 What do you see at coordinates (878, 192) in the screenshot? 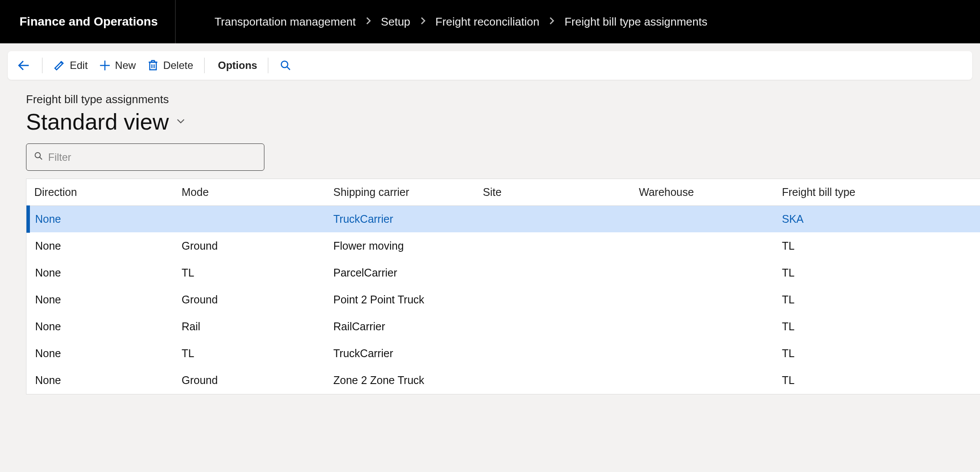
I see `col-header-fbt: Freight bill type` at bounding box center [878, 192].